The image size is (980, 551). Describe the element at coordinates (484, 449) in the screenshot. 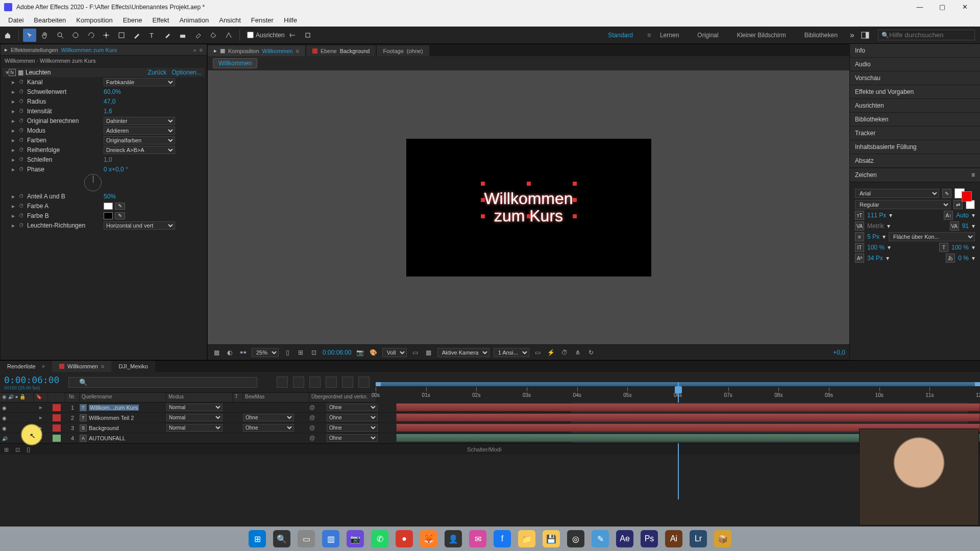

I see `switches-modes-label: Schalter/Modi` at that location.